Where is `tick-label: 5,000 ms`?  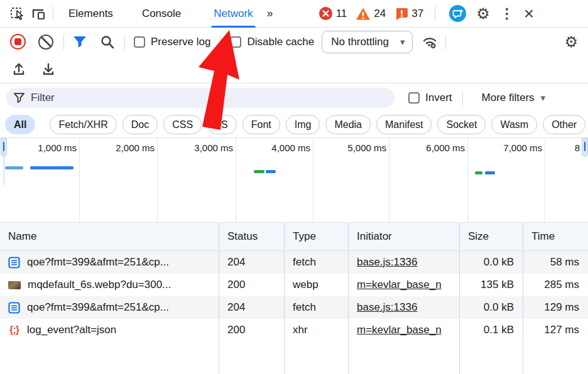
tick-label: 5,000 ms is located at coordinates (367, 148).